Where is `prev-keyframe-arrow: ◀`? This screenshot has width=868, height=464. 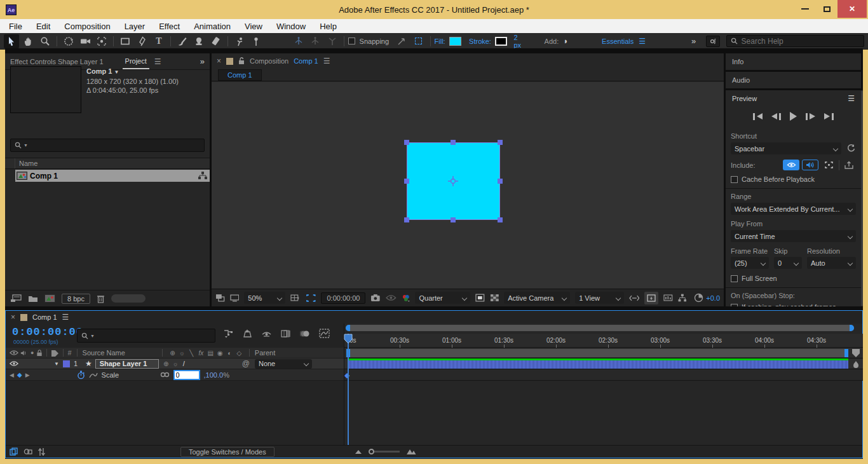 prev-keyframe-arrow: ◀ is located at coordinates (11, 375).